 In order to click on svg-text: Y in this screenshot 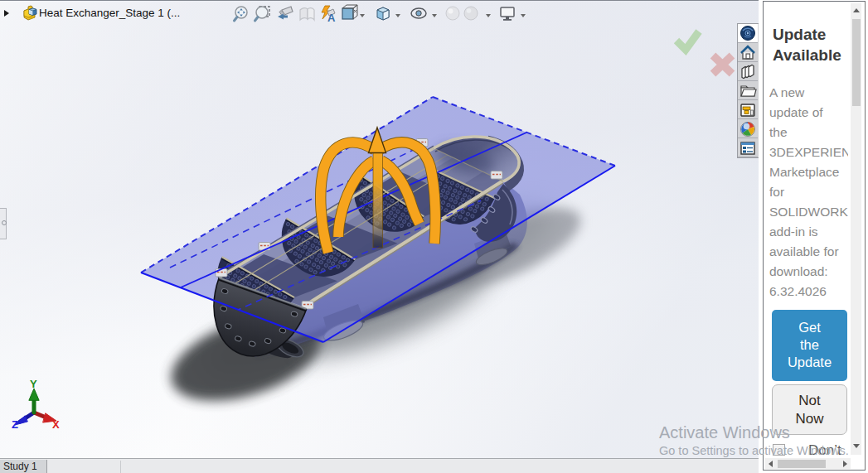, I will do `click(33, 384)`.